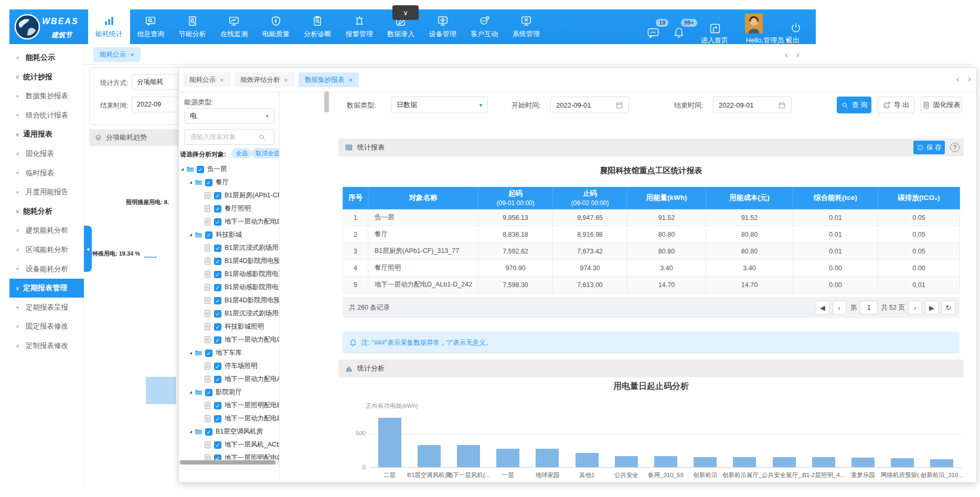 The width and height of the screenshot is (980, 497). I want to click on window-tabs-scroll-right-icon: ›, so click(970, 79).